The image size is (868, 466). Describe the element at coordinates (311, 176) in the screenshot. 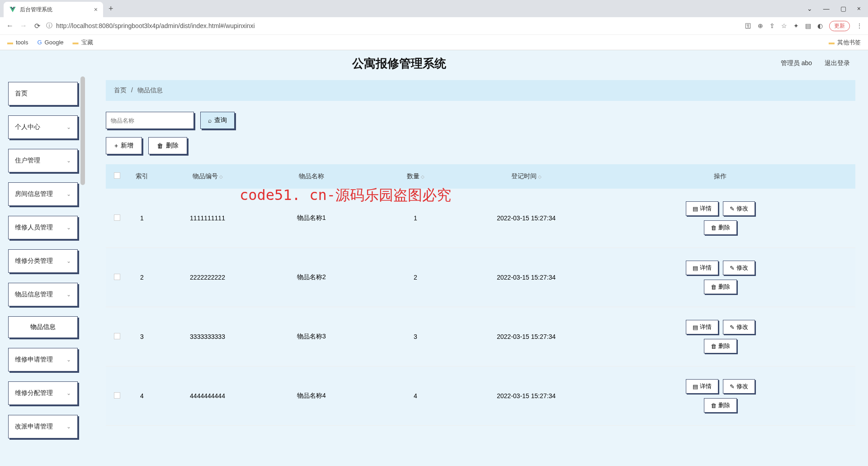

I see `col-header-name: 物品名称` at that location.